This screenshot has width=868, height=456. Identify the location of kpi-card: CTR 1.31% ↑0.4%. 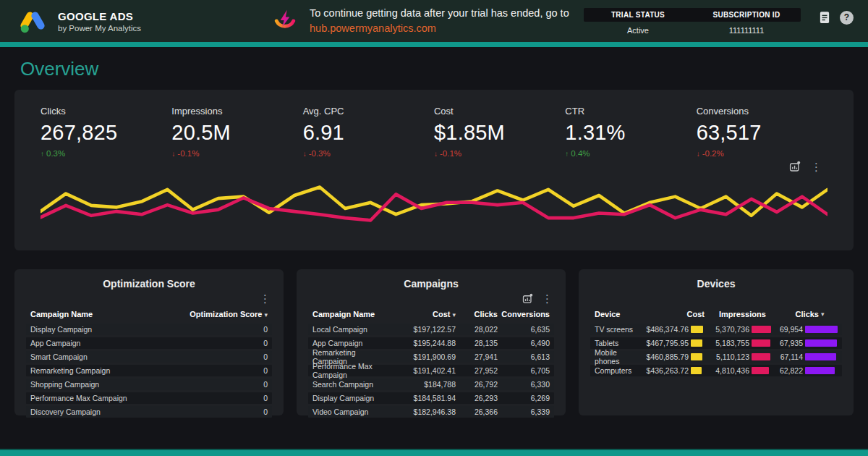
(631, 132).